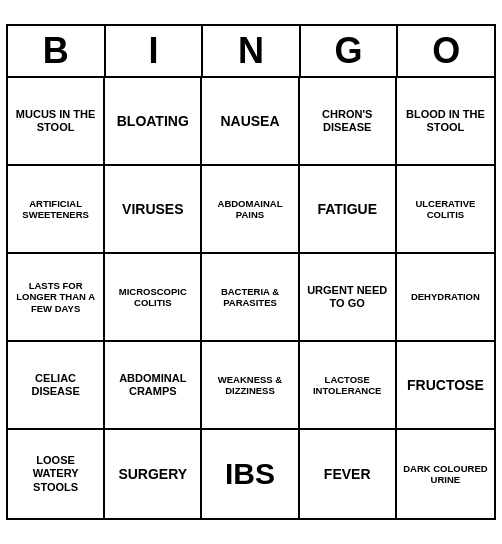  Describe the element at coordinates (250, 474) in the screenshot. I see `bingo-cell: IBS` at that location.